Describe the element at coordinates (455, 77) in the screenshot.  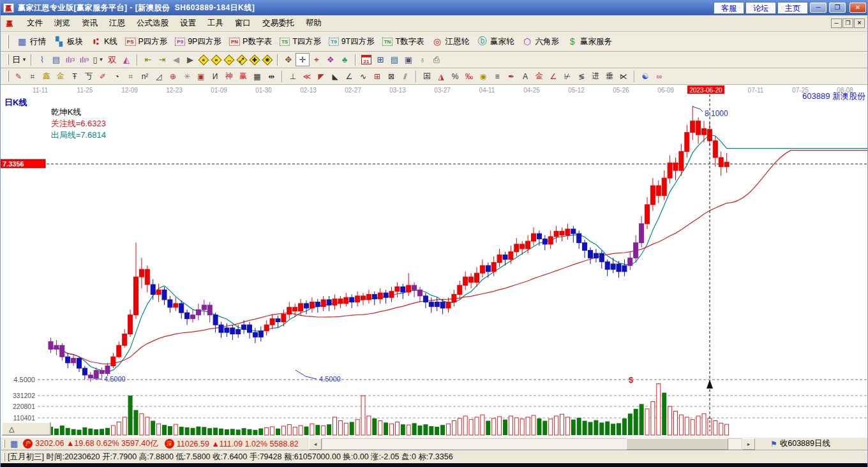
I see `percent-icon: %` at that location.